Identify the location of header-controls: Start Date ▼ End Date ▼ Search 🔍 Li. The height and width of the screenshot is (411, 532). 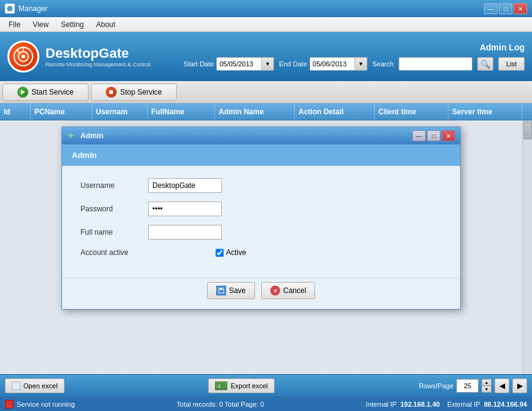
(354, 64).